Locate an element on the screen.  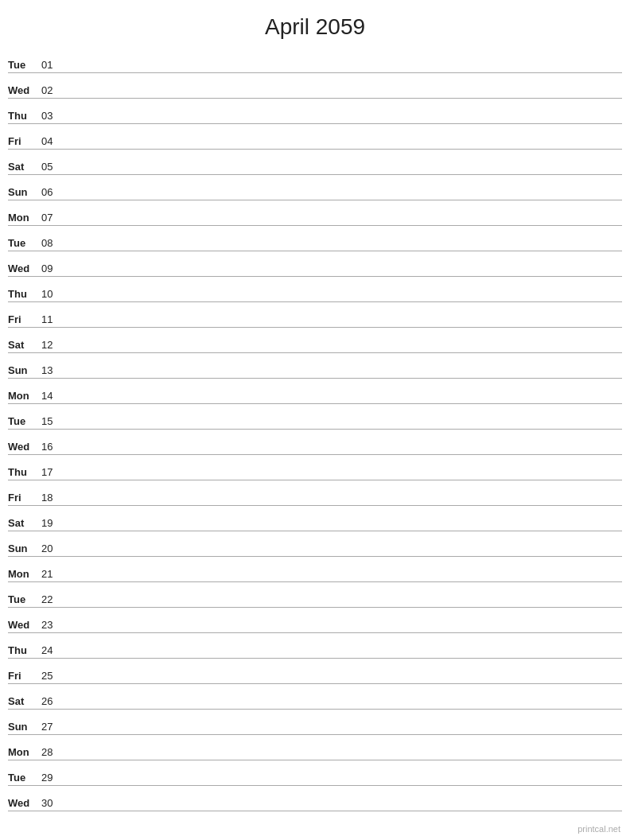
day-row: Fri25 is located at coordinates (315, 671).